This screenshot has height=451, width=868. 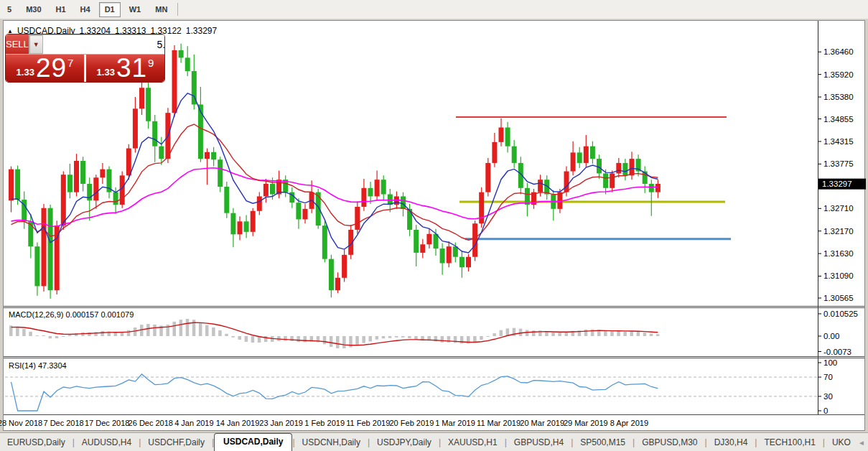 What do you see at coordinates (829, 377) in the screenshot?
I see `svg-text: 70` at bounding box center [829, 377].